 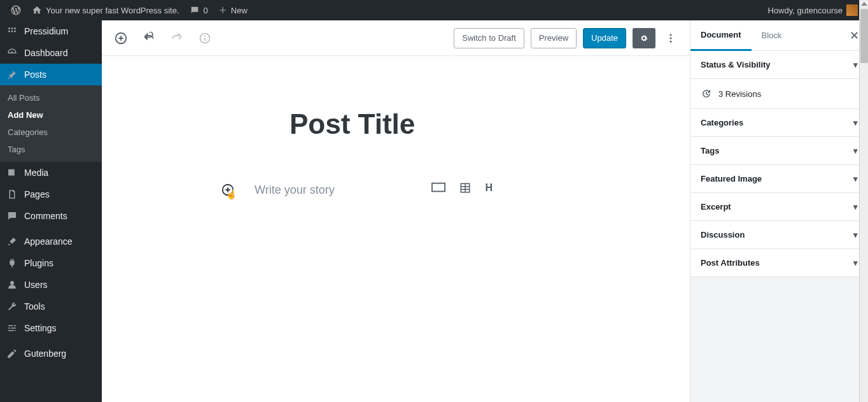 I want to click on new-label: New, so click(x=239, y=10).